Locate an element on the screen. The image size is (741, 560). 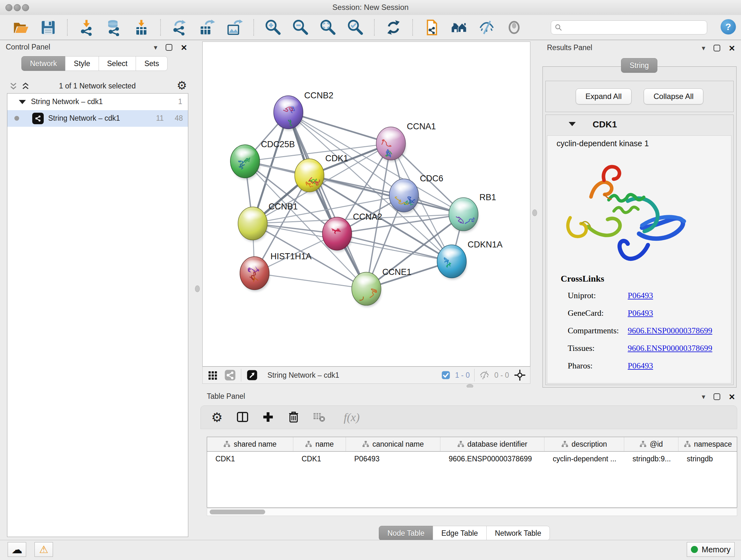
control-panel-float-icon is located at coordinates (169, 47).